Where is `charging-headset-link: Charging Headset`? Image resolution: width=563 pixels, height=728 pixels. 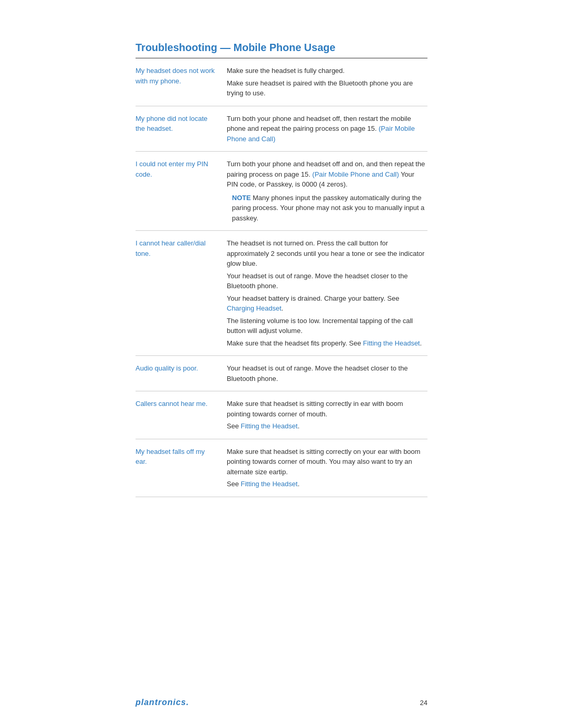 charging-headset-link: Charging Headset is located at coordinates (254, 309).